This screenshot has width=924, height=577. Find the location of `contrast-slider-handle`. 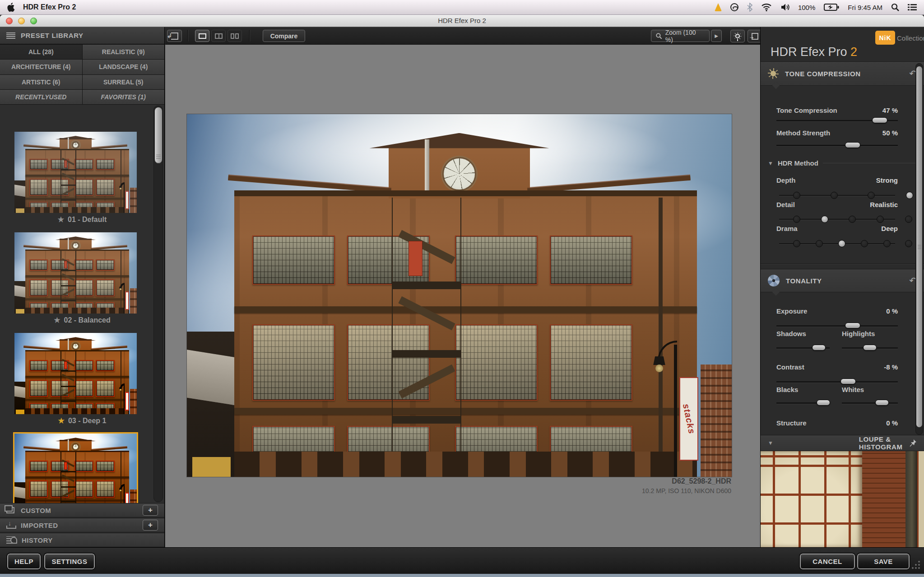

contrast-slider-handle is located at coordinates (848, 382).